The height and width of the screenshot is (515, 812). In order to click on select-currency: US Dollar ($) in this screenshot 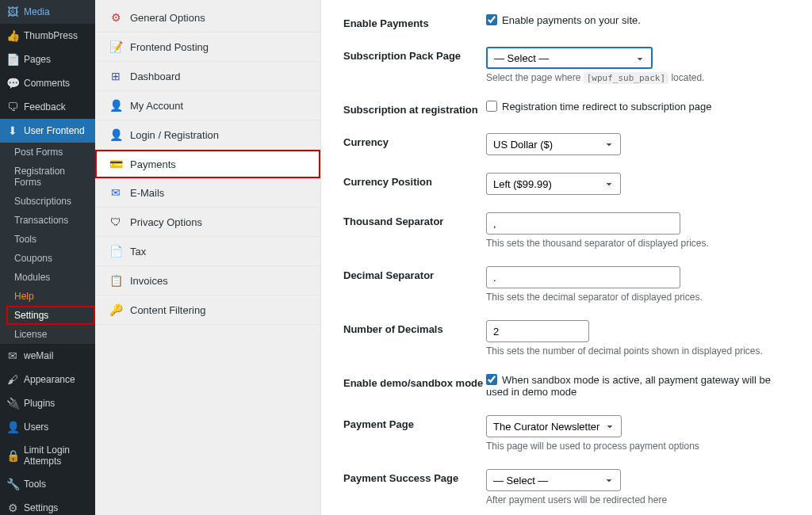, I will do `click(553, 144)`.